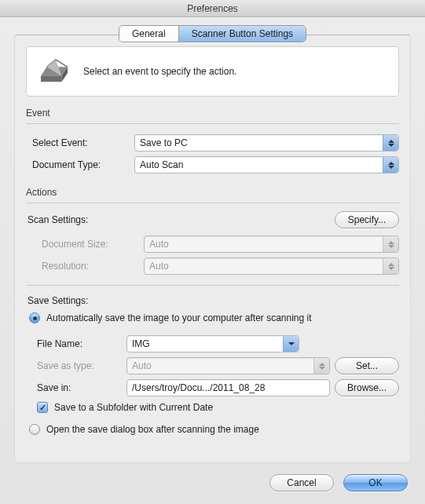 This screenshot has width=425, height=504. What do you see at coordinates (242, 34) in the screenshot?
I see `tab-scanner-button-settings: Scanner Button Settings` at bounding box center [242, 34].